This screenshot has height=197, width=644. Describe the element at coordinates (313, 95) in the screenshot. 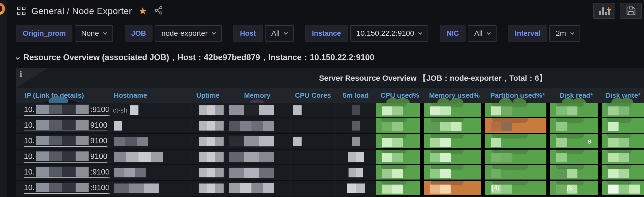

I see `column-header-cpu-cores: CPU Cores` at that location.